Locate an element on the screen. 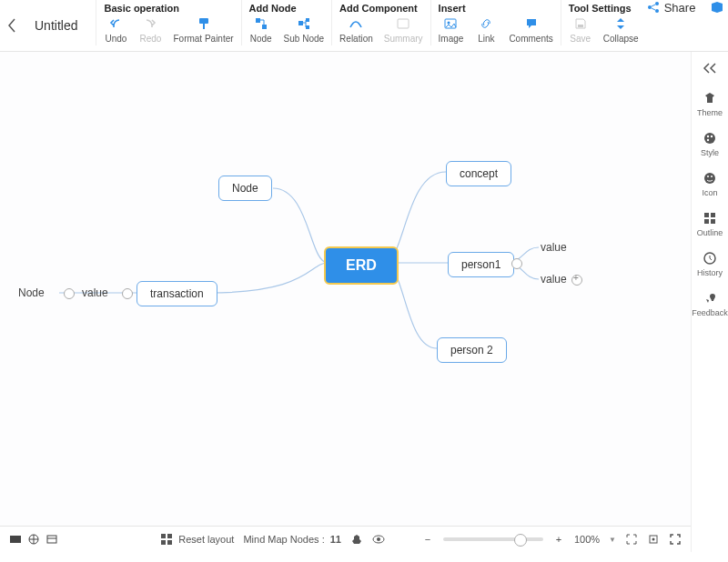 This screenshot has height=562, width=728. redo-button: Redo is located at coordinates (150, 29).